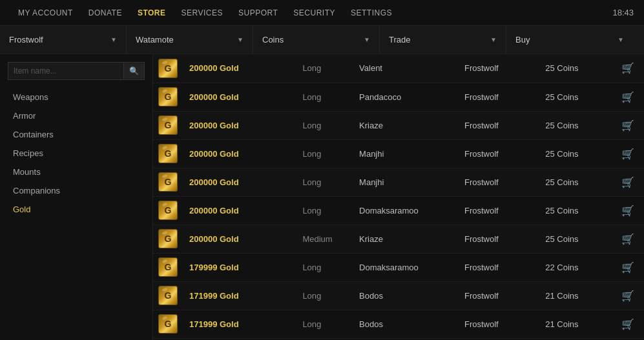 Image resolution: width=644 pixels, height=340 pixels. What do you see at coordinates (152, 13) in the screenshot?
I see `nav-store: STORE` at bounding box center [152, 13].